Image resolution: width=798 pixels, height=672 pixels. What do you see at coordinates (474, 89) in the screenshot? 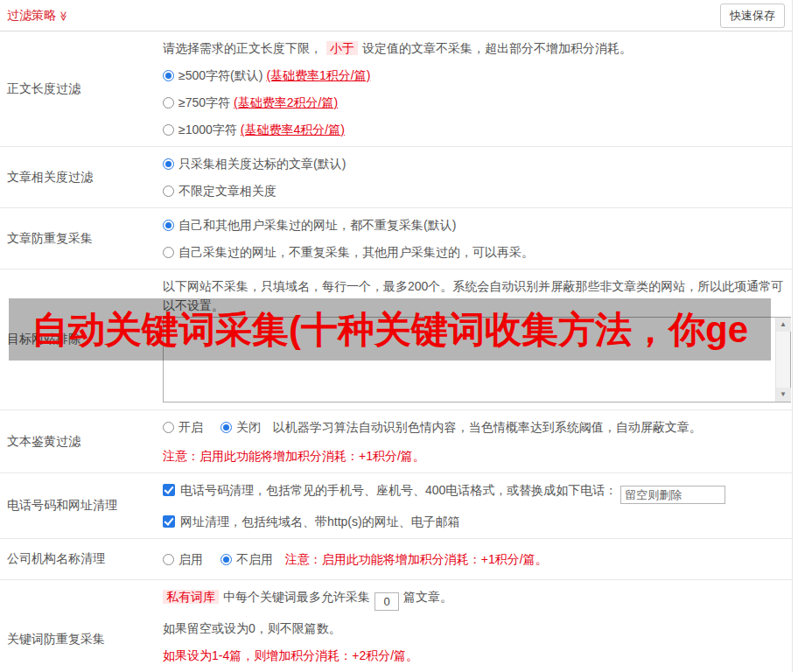
I see `row-content: 请选择需求的正文长度下限，小于设定值的文章不采集，超出部分不增加积分消耗。 ≥5…` at bounding box center [474, 89].